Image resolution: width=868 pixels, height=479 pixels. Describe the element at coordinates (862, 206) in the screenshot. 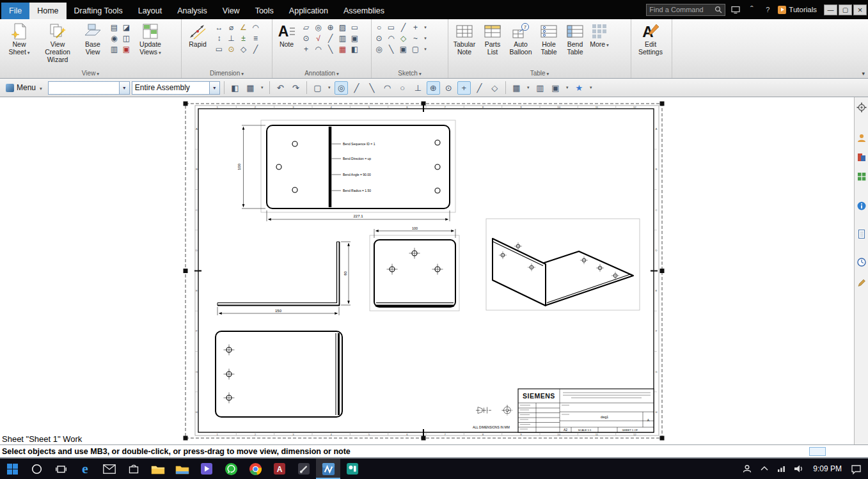

I see `info-icon` at that location.